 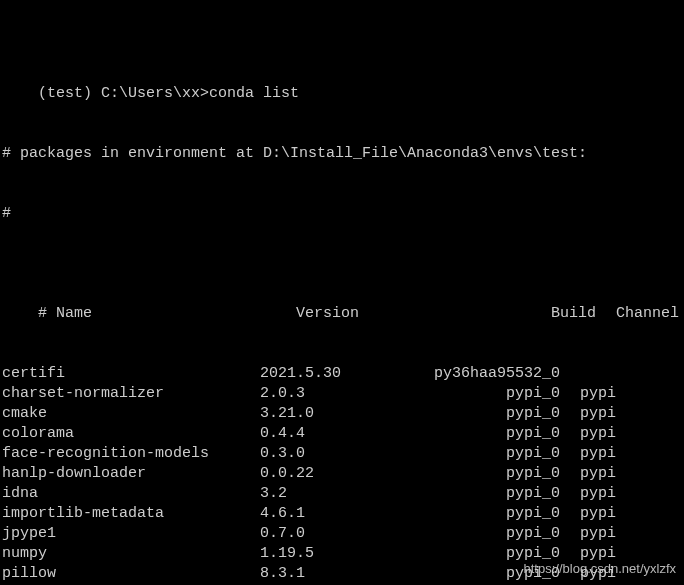 What do you see at coordinates (340, 554) in the screenshot?
I see `pkg-version: 1.19.5` at bounding box center [340, 554].